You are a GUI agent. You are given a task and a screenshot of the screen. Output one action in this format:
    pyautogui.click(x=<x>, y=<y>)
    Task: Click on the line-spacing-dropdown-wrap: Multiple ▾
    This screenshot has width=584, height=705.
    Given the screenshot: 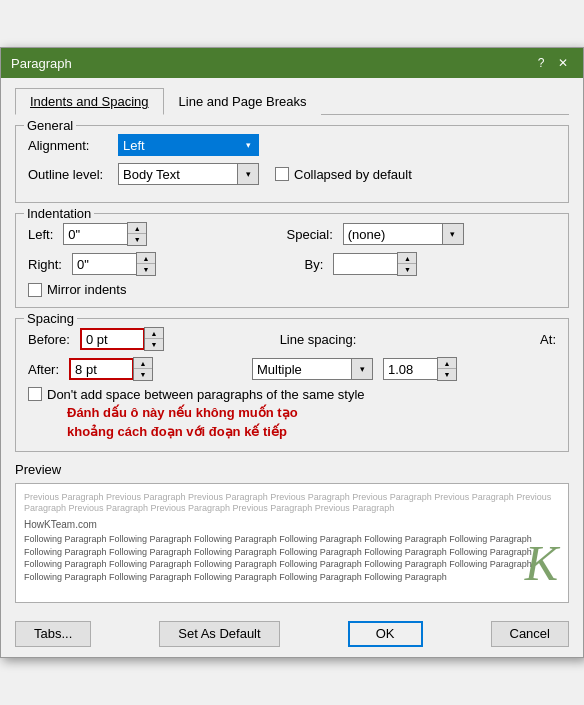 What is the action you would take?
    pyautogui.click(x=312, y=369)
    